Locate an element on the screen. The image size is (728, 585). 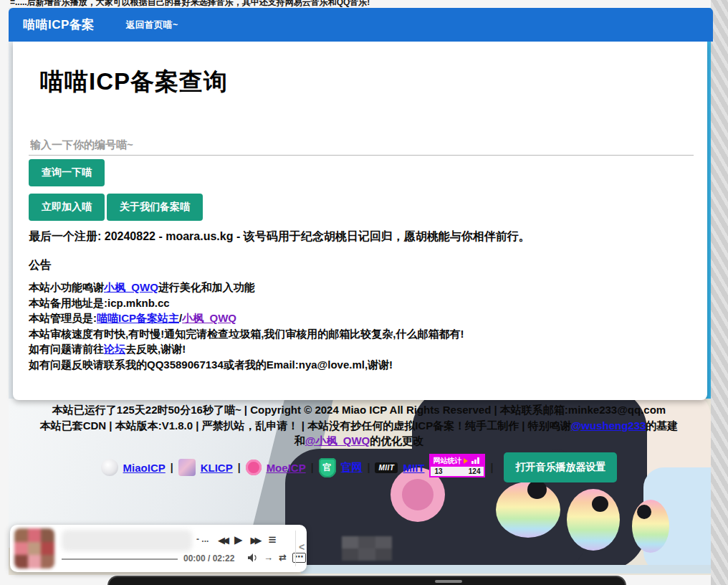
announcement-text: 本站审核速度有时快,有时慢!通知完请检查垃圾箱,我们审核用的邮箱比较复杂,什么邮… is located at coordinates (246, 334).